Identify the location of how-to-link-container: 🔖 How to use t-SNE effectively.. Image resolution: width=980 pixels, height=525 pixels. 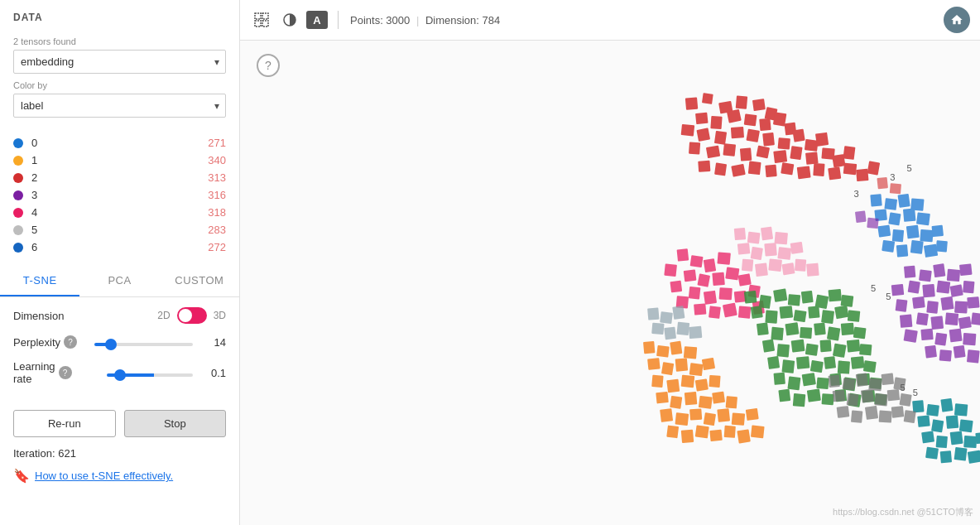
(119, 475).